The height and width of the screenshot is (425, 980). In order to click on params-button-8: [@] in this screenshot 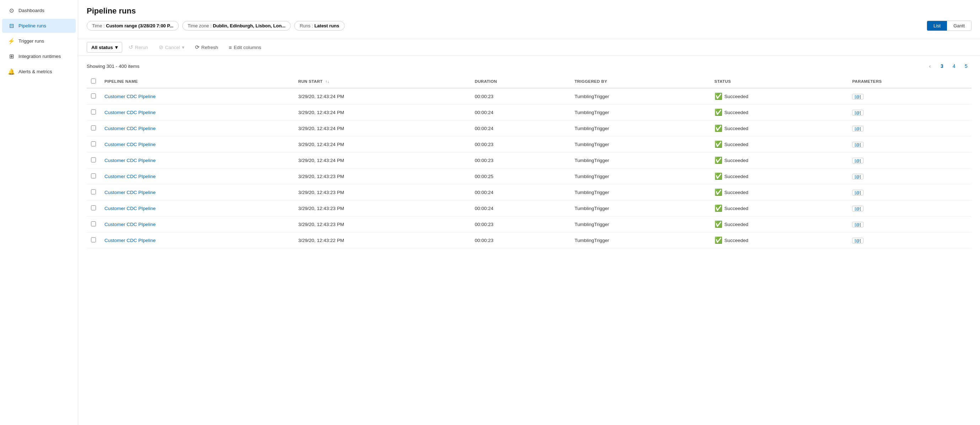, I will do `click(858, 224)`.